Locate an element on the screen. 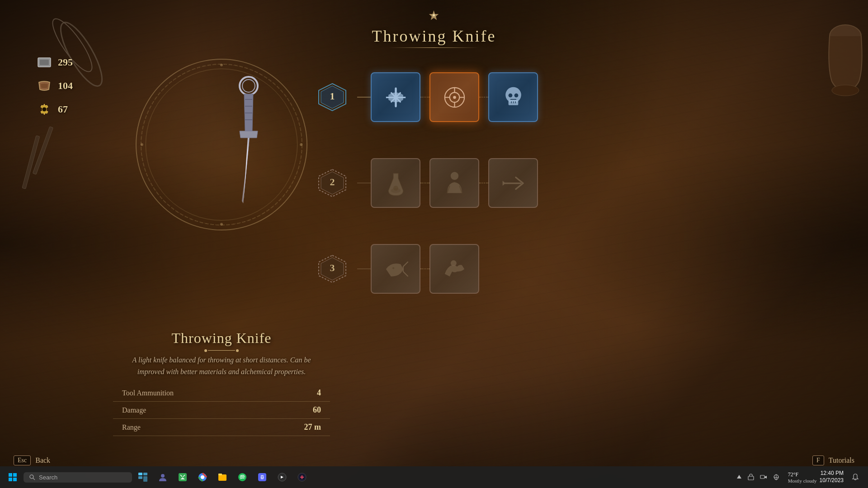 The image size is (868, 488). knife-image is located at coordinates (235, 140).